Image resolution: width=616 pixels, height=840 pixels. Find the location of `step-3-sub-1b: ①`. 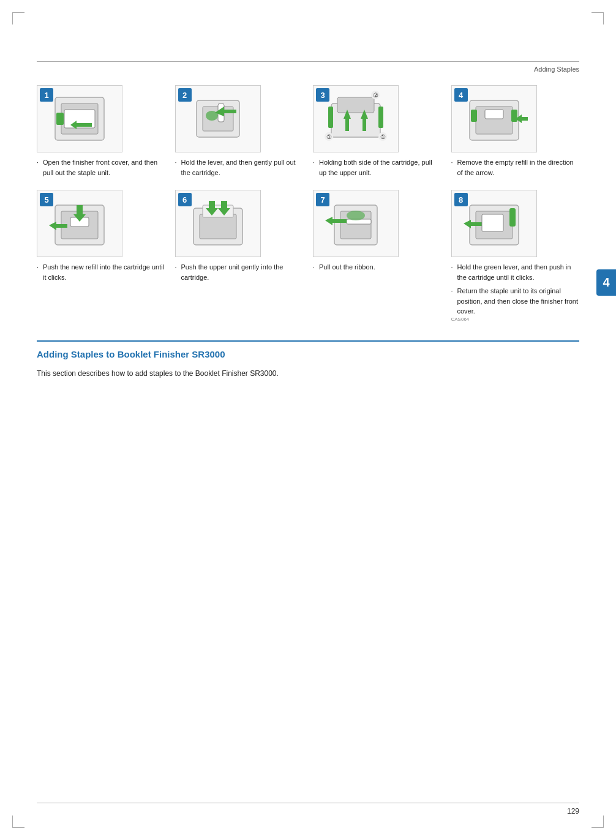

step-3-sub-1b: ① is located at coordinates (383, 137).